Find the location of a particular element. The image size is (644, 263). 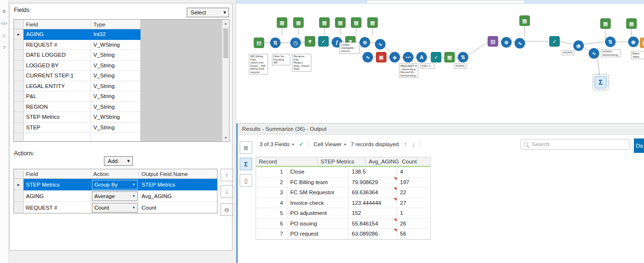

apply-check-icon: ✓ is located at coordinates (301, 144).